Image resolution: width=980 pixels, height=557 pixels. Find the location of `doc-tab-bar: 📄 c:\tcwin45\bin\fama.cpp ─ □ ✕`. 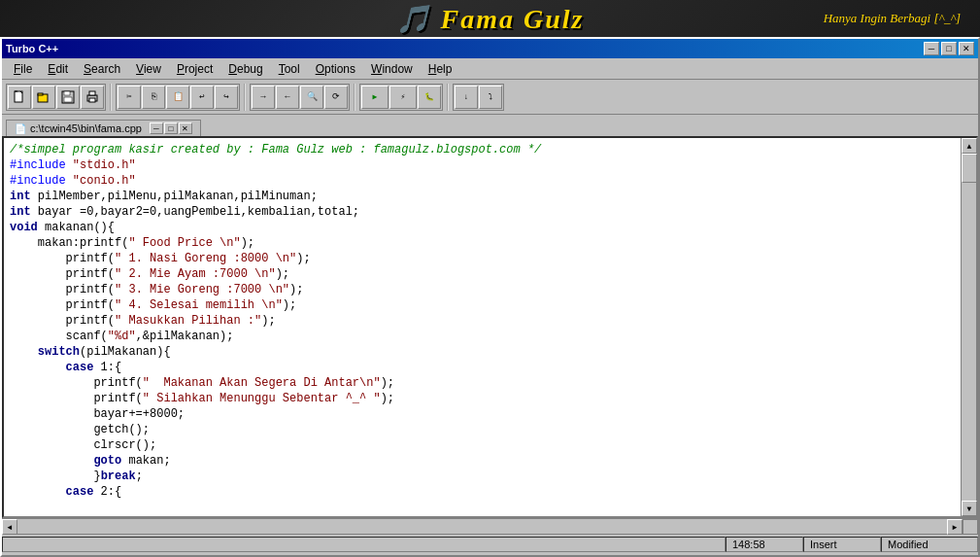

doc-tab-bar: 📄 c:\tcwin45\bin\fama.cpp ─ □ ✕ is located at coordinates (490, 125).